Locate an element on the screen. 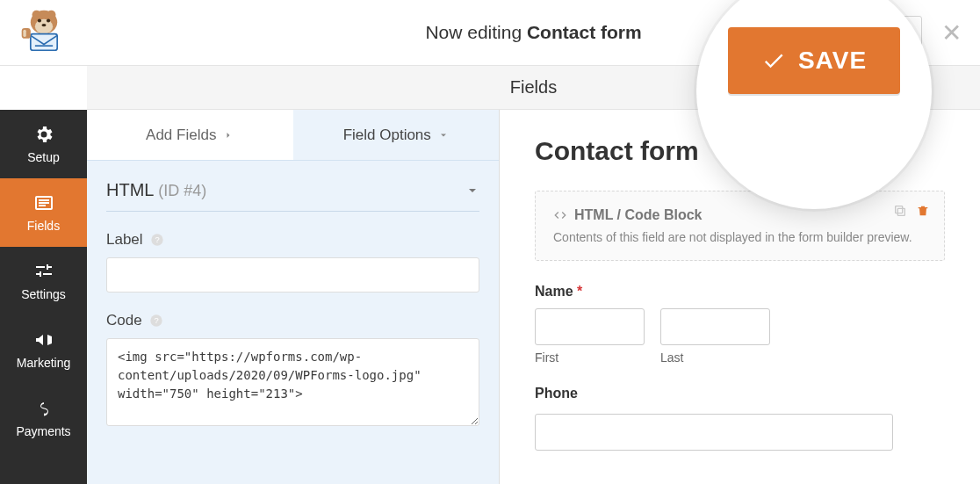 The image size is (980, 484). required-indicator: * is located at coordinates (578, 292).